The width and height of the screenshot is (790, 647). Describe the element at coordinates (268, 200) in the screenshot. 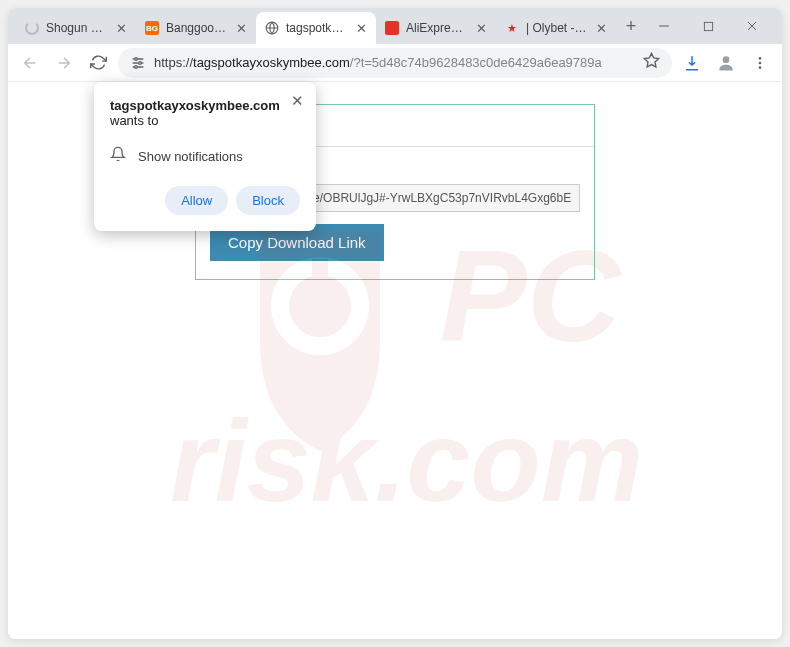

I see `block-button: Block` at that location.